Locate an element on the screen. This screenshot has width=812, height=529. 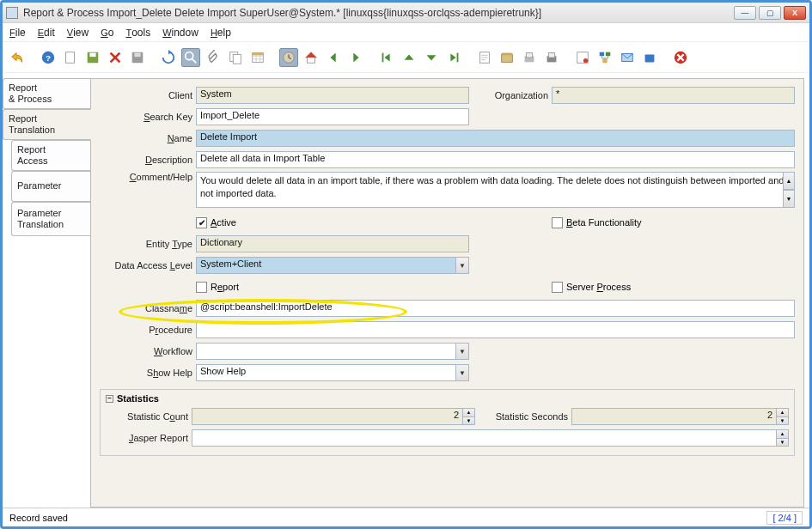
grid-icon is located at coordinates (258, 58).